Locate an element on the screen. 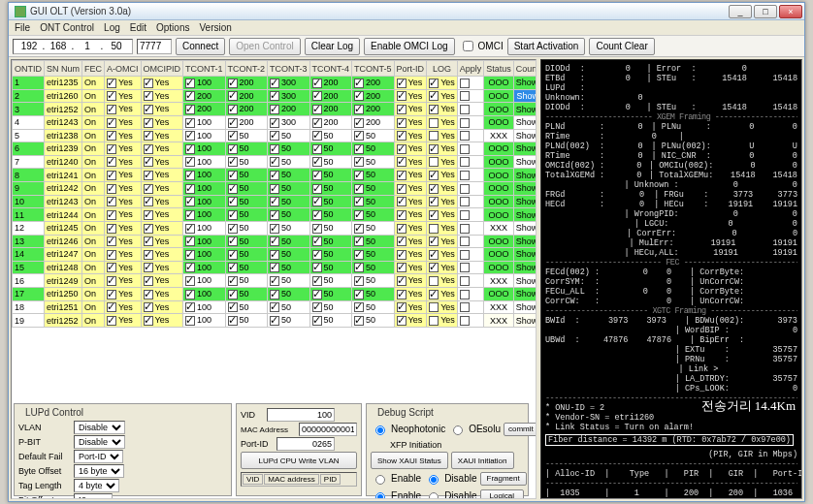 The height and width of the screenshot is (504, 813). table-row: 14etri1247OnYesYes10050505050YesYesOOOSh… is located at coordinates (276, 255).